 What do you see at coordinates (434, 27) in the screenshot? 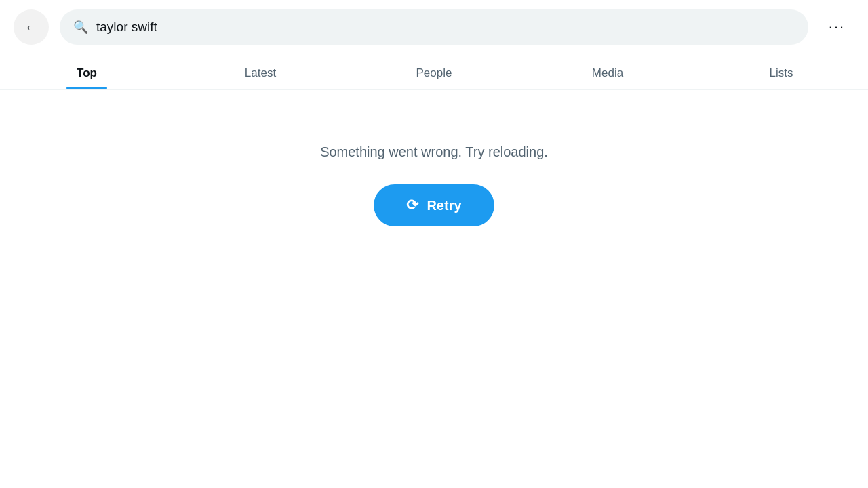
I see `header: ← 🔍 ···` at bounding box center [434, 27].